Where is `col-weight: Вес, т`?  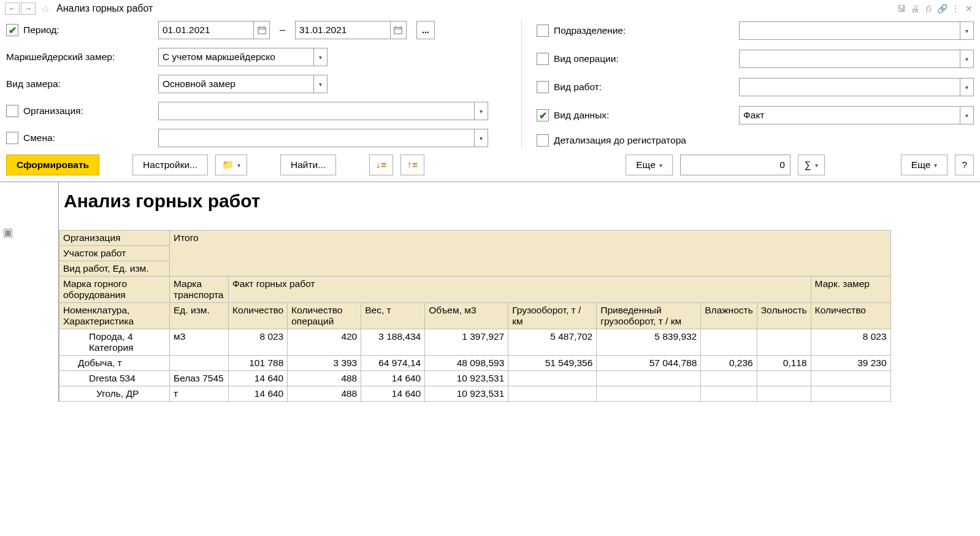 col-weight: Вес, т is located at coordinates (393, 316).